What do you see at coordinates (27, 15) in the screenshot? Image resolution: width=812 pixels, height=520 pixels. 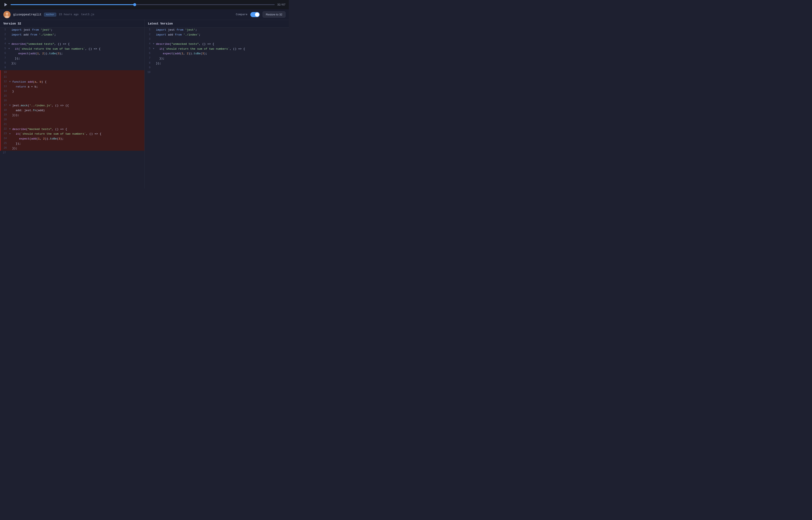 I see `author-username: giuseppeatreplit` at bounding box center [27, 15].